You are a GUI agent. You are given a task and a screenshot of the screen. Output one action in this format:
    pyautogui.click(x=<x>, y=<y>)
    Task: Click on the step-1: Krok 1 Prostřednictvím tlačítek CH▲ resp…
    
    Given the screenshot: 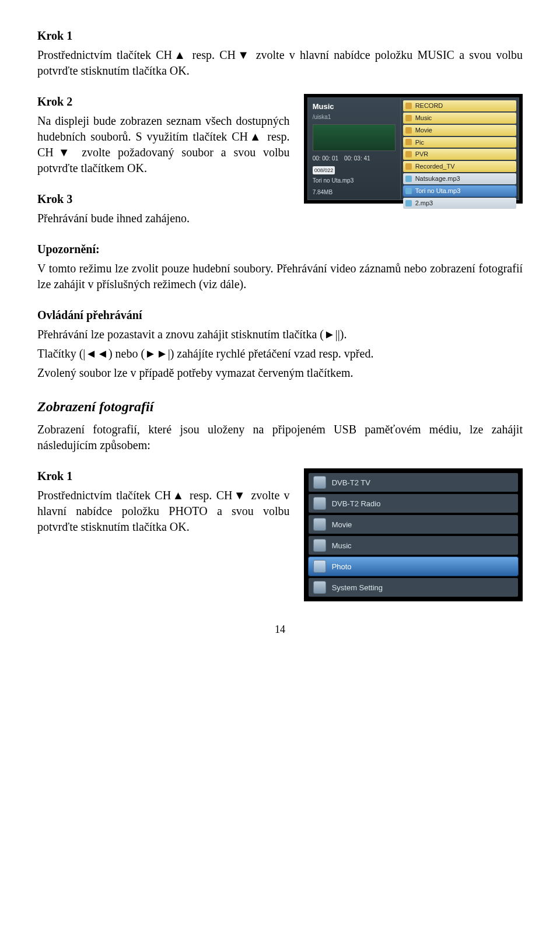 What is the action you would take?
    pyautogui.click(x=280, y=54)
    